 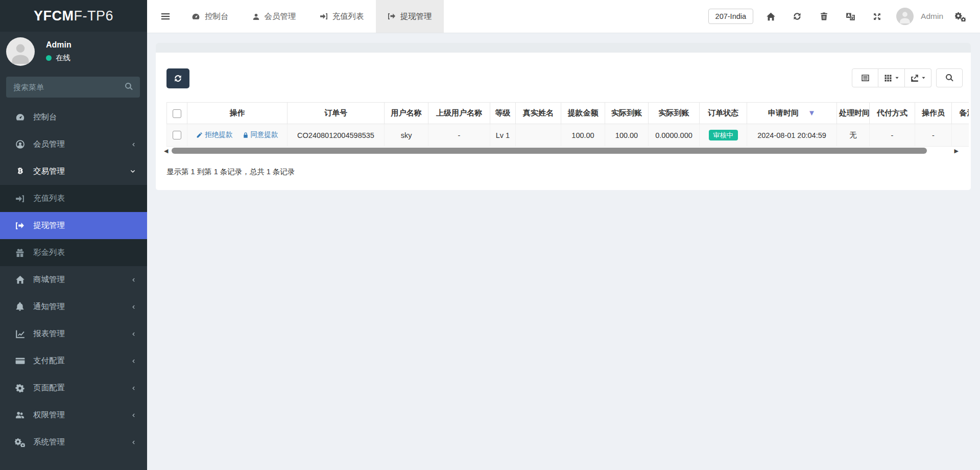 I want to click on refresh-table-button, so click(x=178, y=79).